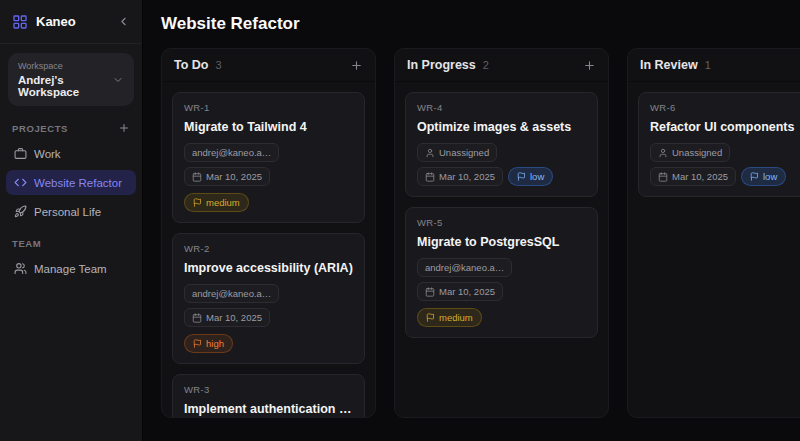 This screenshot has width=800, height=441. What do you see at coordinates (71, 182) in the screenshot?
I see `sidebar-item-website-refactor: Website Refactor` at bounding box center [71, 182].